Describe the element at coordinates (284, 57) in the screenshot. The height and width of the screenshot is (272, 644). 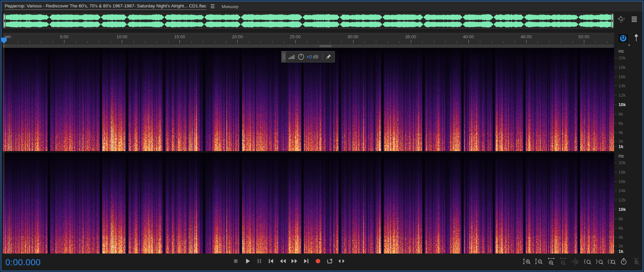
I see `hud-drag-grip-icon` at that location.